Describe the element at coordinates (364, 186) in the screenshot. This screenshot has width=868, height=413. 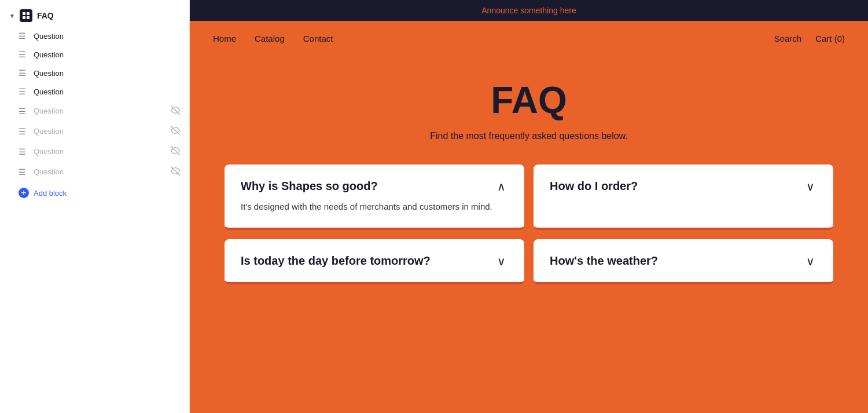
I see `faq-question: Why is Shapes so good?` at that location.